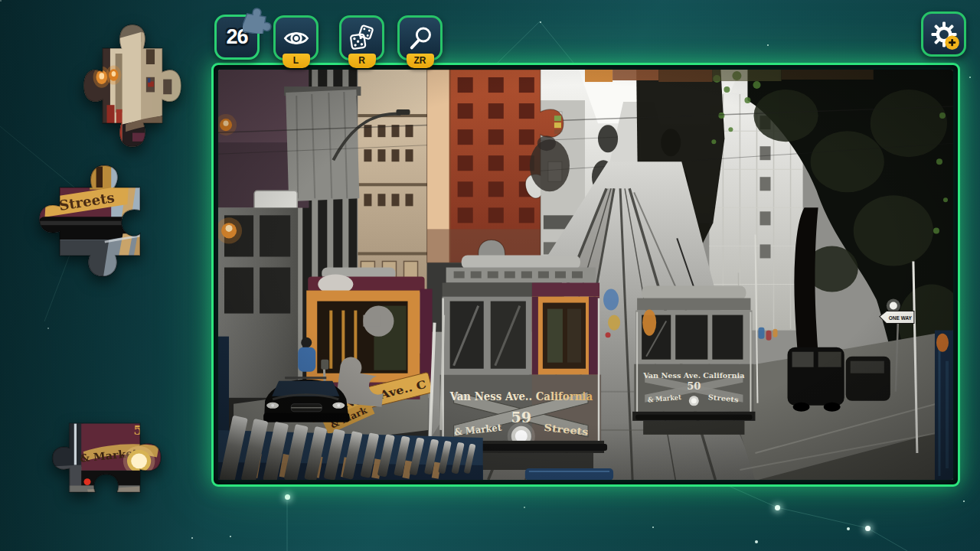 The image size is (980, 551). What do you see at coordinates (362, 38) in the screenshot?
I see `dice-icon` at bounding box center [362, 38].